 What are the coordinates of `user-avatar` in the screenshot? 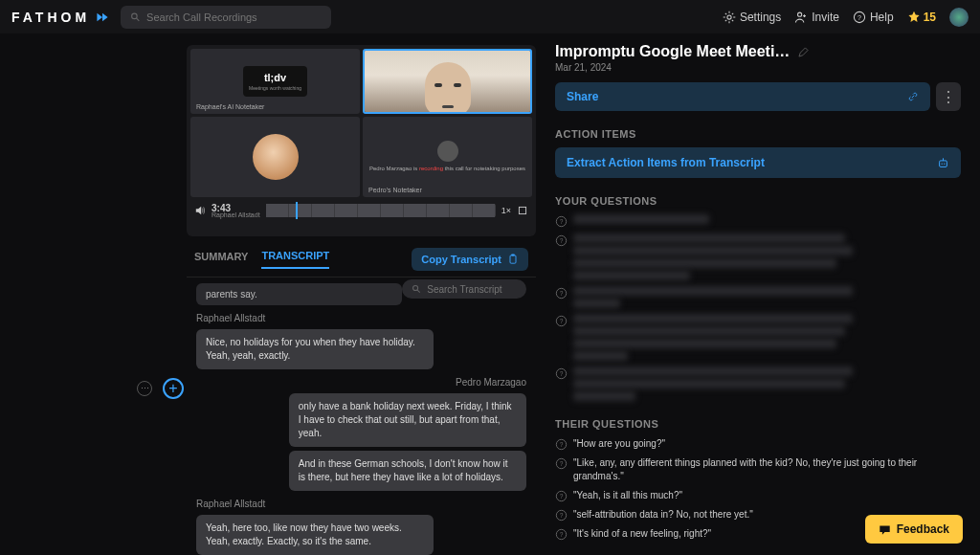 It's located at (959, 17).